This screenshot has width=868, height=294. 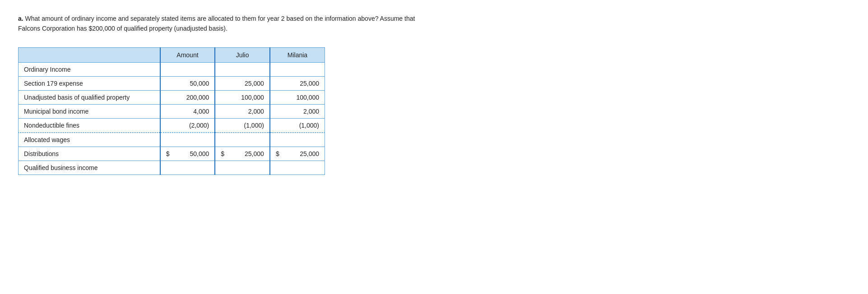 I want to click on row-label-unadjusted: Unadjusted basis of qualified property, so click(x=89, y=97).